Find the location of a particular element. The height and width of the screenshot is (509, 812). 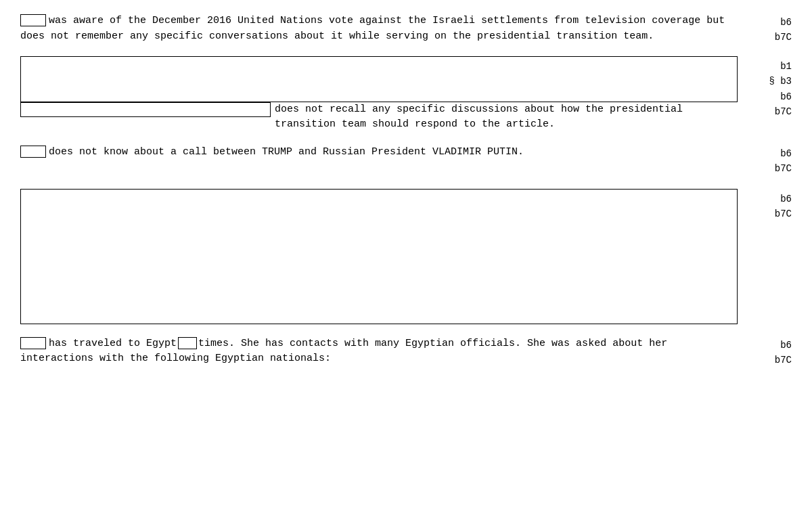

section-3-body: does not know about a call between TRUMP… is located at coordinates (286, 152).